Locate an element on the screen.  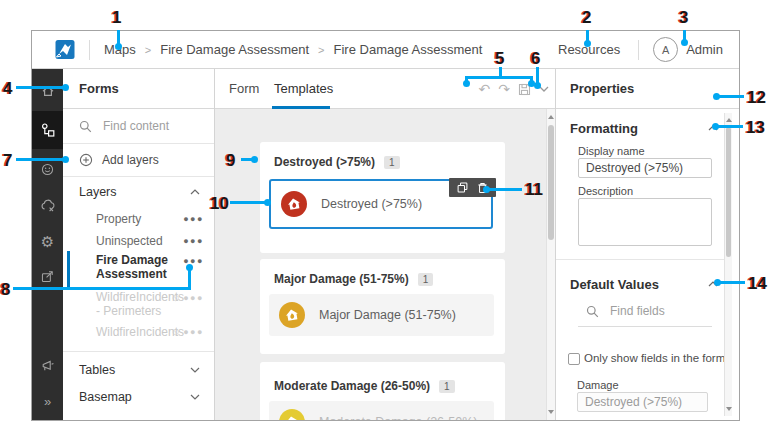
search-icon is located at coordinates (86, 126).